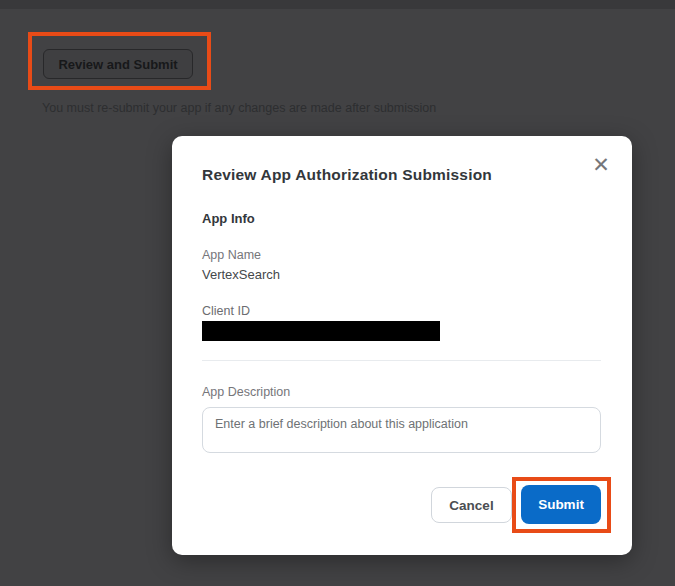  What do you see at coordinates (118, 64) in the screenshot?
I see `review-and-submit-button: Review and Submit` at bounding box center [118, 64].